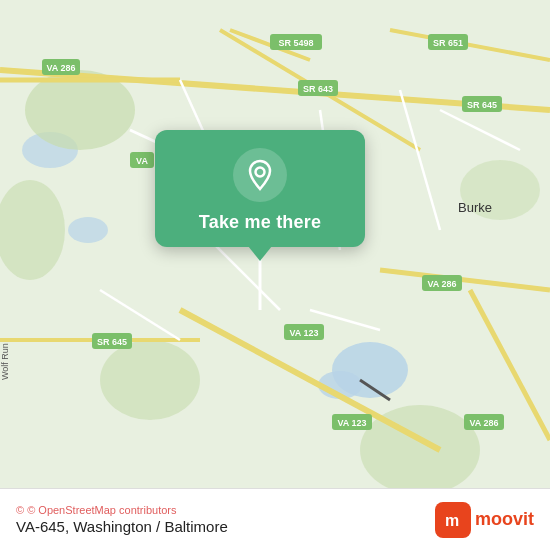 Image resolution: width=550 pixels, height=550 pixels. Describe the element at coordinates (260, 188) in the screenshot. I see `popup-card: Take me there` at that location.